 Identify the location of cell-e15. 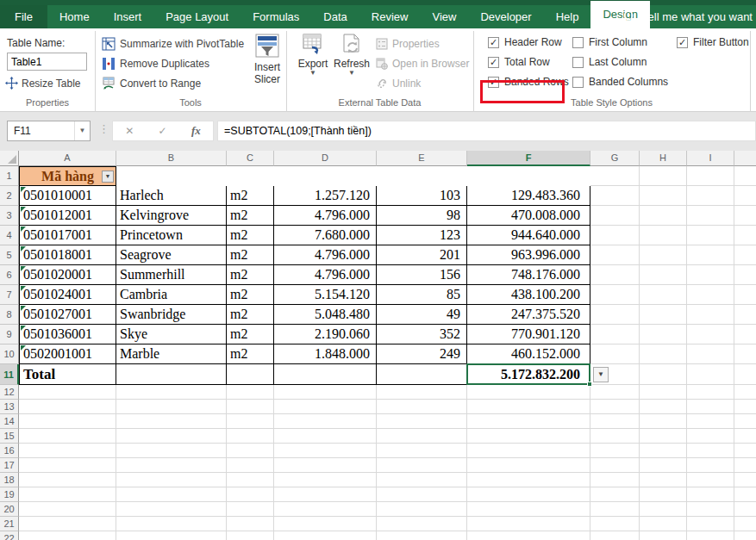
(422, 436).